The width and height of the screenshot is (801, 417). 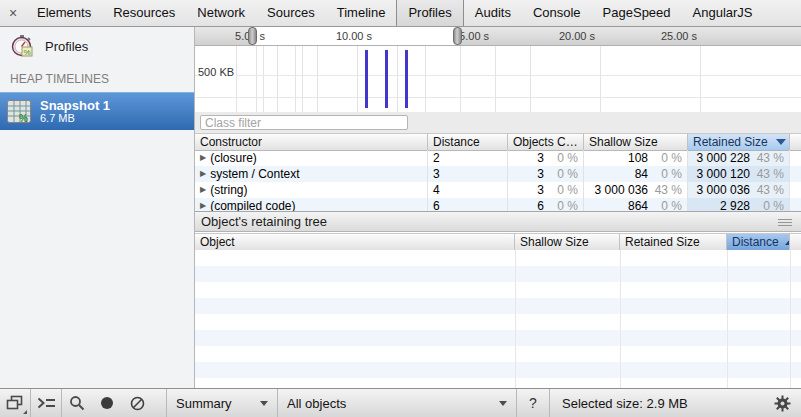 I want to click on selected-size-status: Selected size: 2.9 MB, so click(x=625, y=404).